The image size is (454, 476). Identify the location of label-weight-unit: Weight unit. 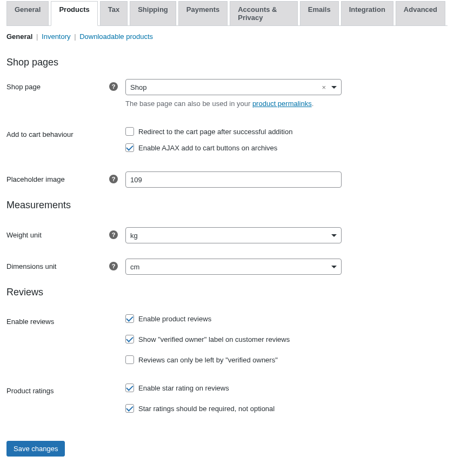
(24, 235).